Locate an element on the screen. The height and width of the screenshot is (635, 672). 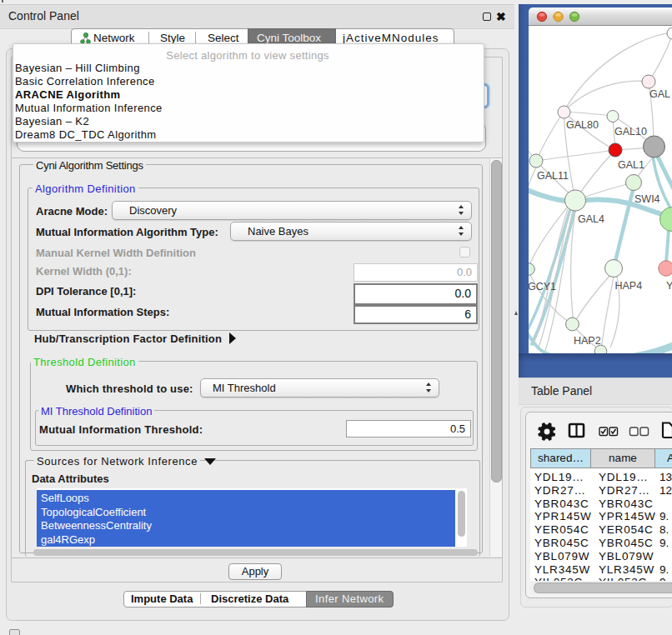
svg-text: GAL4 is located at coordinates (591, 219).